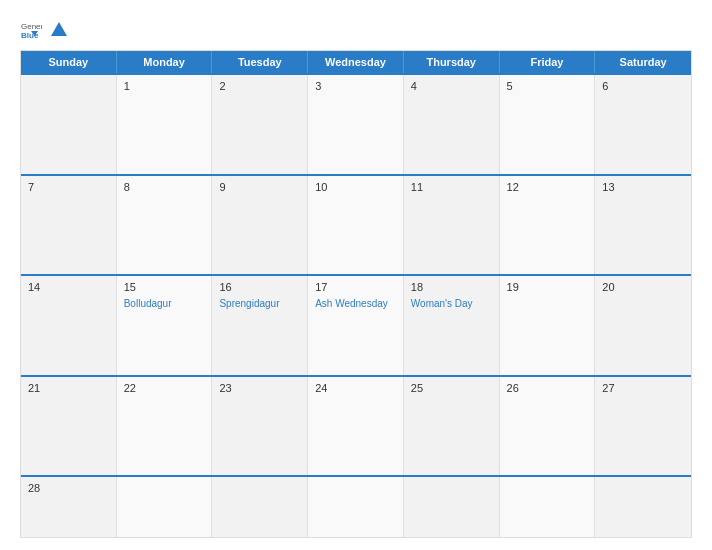  I want to click on calendar-cell: 2, so click(260, 124).